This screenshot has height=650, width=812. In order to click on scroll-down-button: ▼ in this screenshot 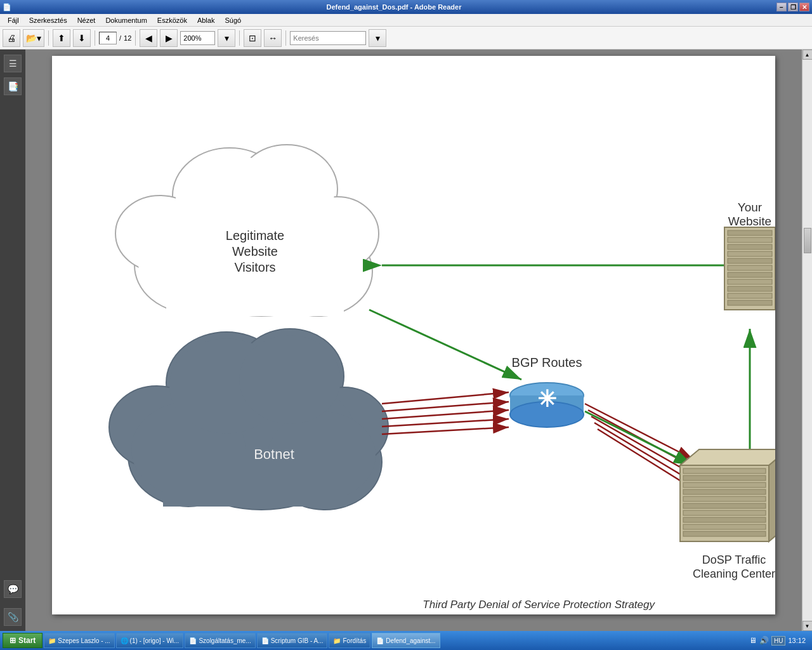, I will do `click(808, 626)`.